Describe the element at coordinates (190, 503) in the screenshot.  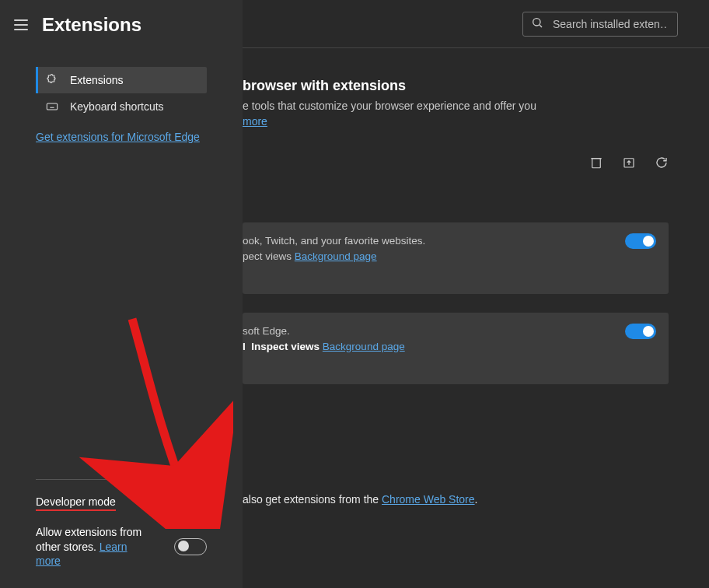
I see `developer-mode-toggle` at that location.